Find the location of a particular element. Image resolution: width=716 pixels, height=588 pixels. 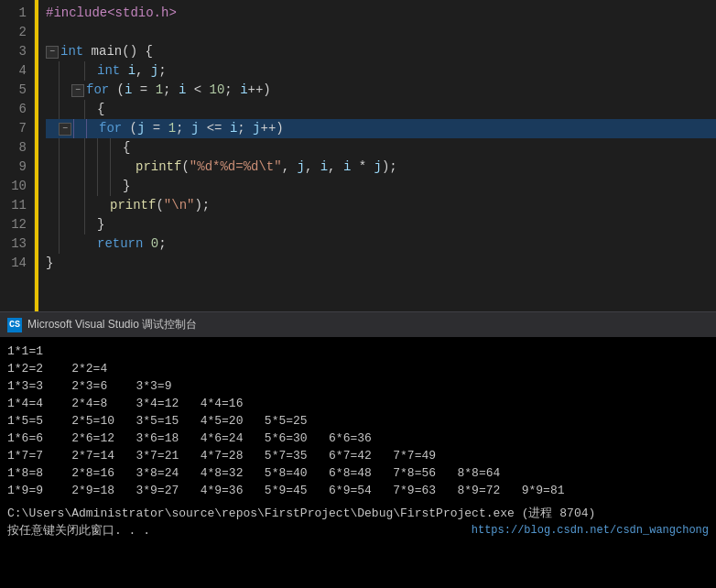

console-output-line-7: 1*7=7 2*7=14 3*7=21 4*7=28 5*7=35 6*7=42… is located at coordinates (358, 456).